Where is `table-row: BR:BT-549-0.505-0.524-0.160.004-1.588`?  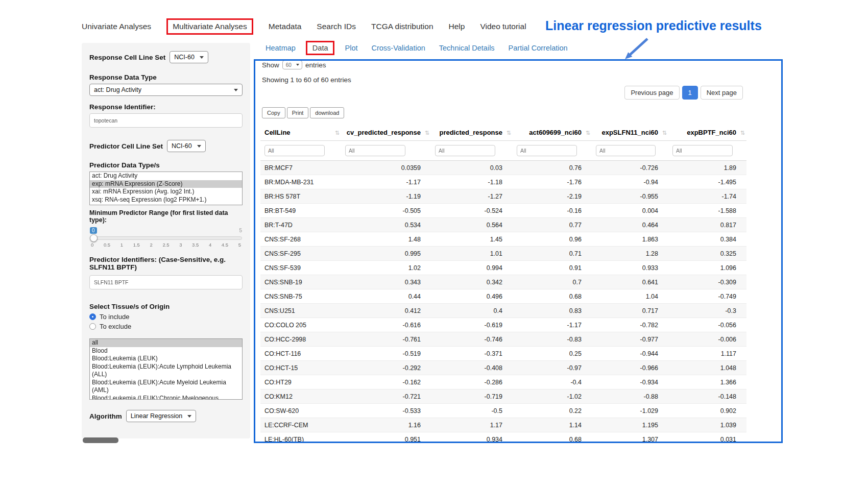 table-row: BR:BT-549-0.505-0.524-0.160.004-1.588 is located at coordinates (503, 211).